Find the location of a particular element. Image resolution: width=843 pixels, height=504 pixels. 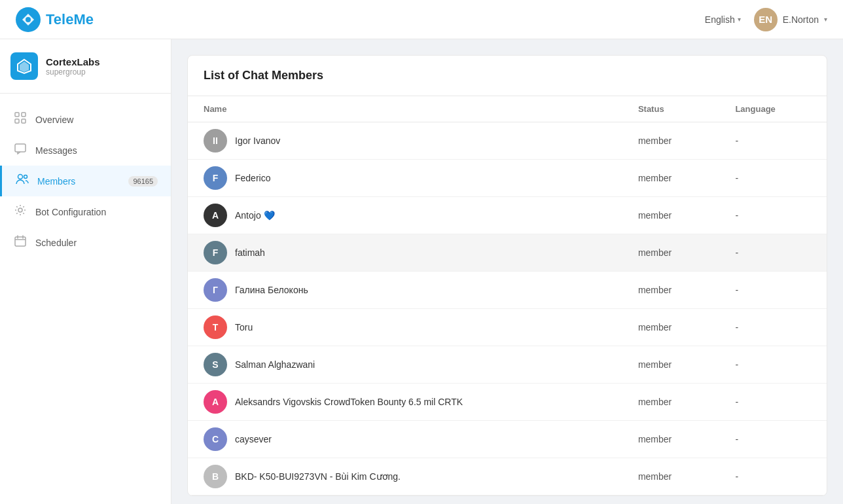

card-title: List of Chat Members is located at coordinates (507, 76).